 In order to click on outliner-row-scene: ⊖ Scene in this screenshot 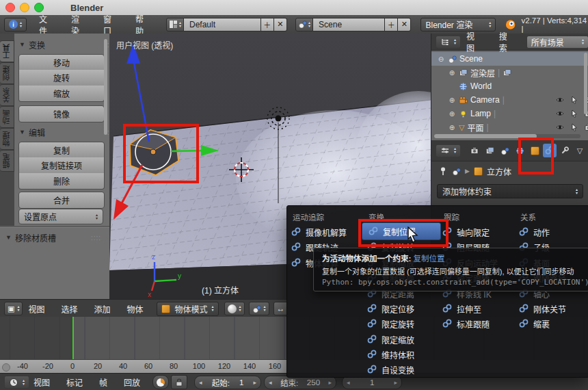, I will do `click(510, 59)`.